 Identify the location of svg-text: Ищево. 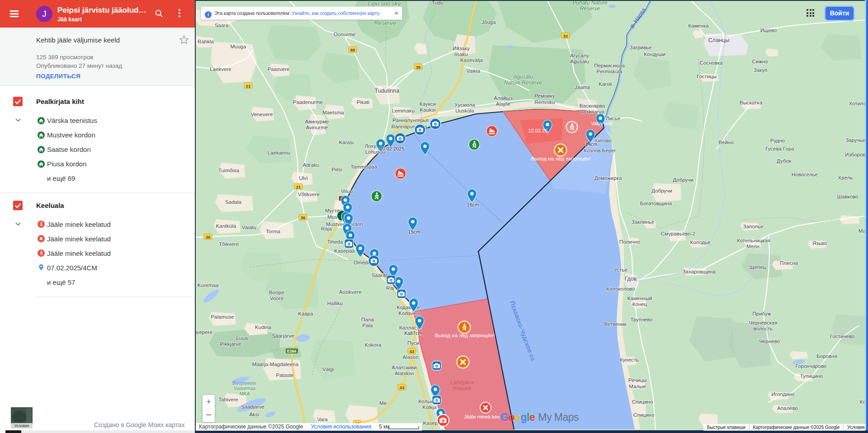
(769, 30).